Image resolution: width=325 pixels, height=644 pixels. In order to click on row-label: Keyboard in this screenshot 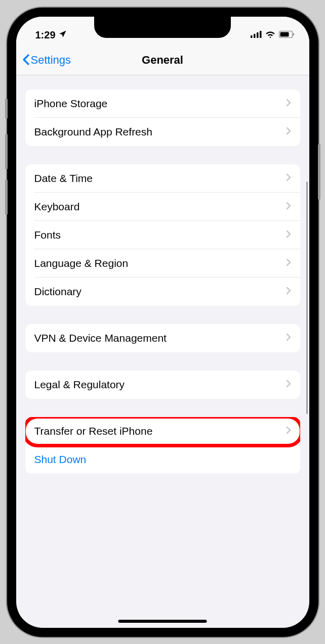, I will do `click(57, 207)`.